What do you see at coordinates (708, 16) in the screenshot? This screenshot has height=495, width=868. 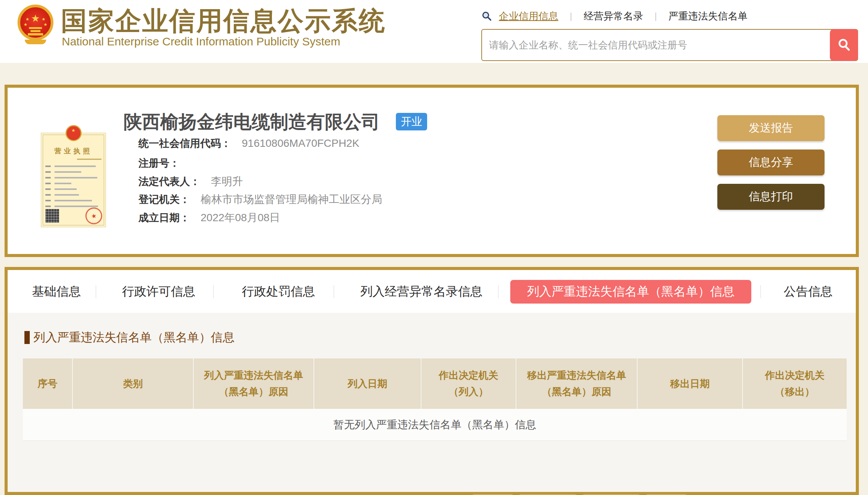 I see `nav-link-serious-violations: 严重违法失信名单` at bounding box center [708, 16].